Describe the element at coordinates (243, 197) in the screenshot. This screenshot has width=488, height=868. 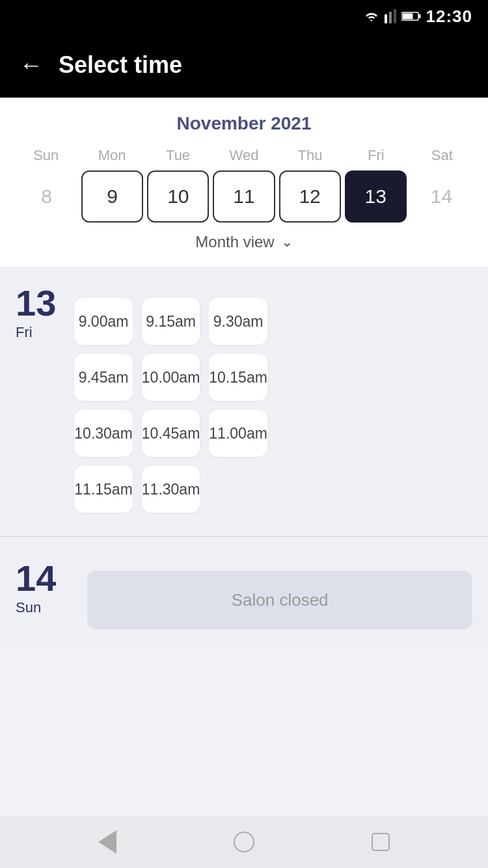
I see `date-cell-11: 11` at that location.